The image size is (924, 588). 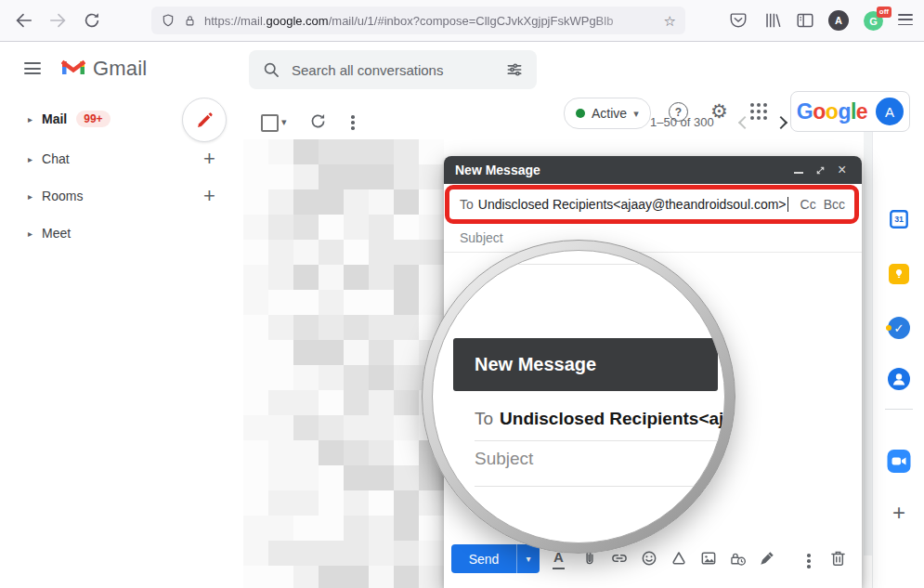 What do you see at coordinates (670, 20) in the screenshot?
I see `bookmark-star-icon: ☆` at bounding box center [670, 20].